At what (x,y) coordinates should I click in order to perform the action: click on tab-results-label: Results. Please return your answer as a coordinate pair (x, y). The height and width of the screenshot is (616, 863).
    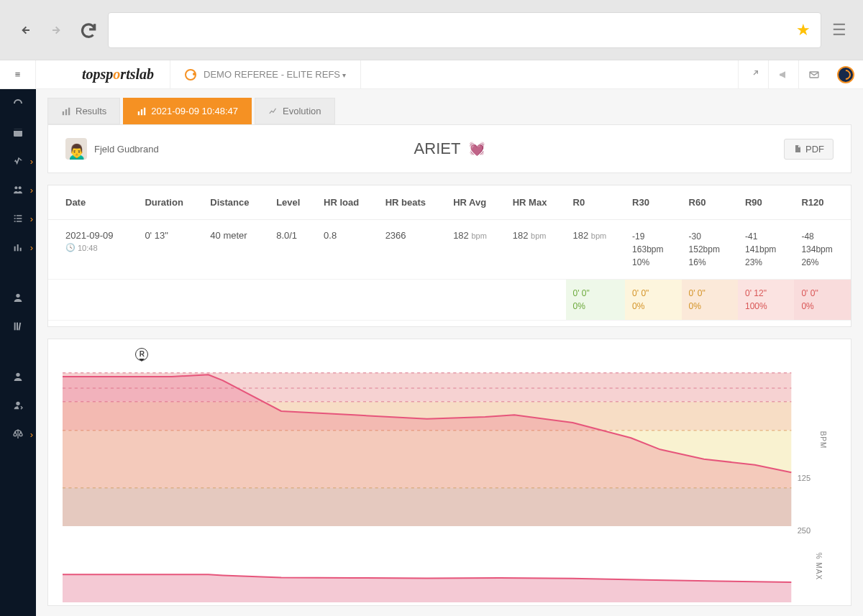
    Looking at the image, I should click on (91, 111).